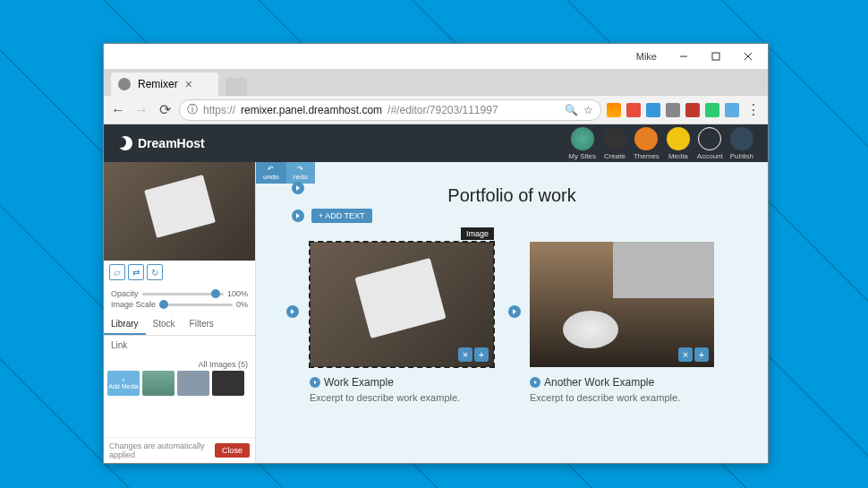  I want to click on autosave-note: Changes are automatically applied, so click(162, 450).